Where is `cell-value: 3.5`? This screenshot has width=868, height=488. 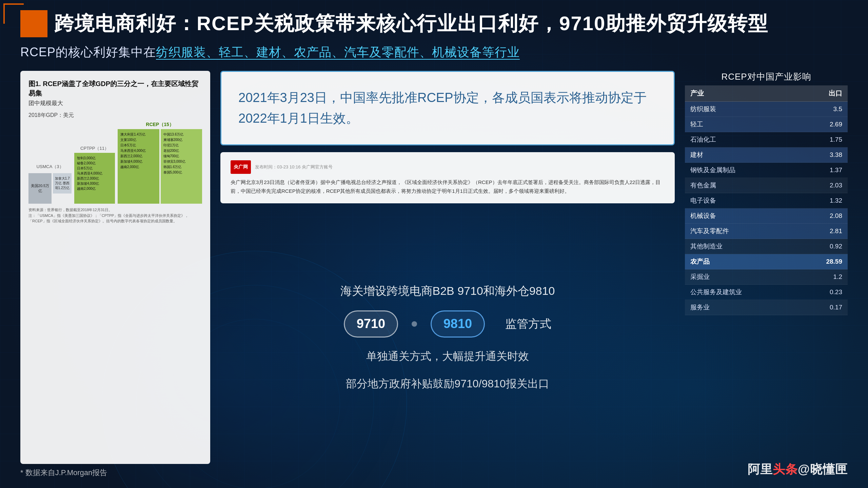
cell-value: 3.5 is located at coordinates (823, 109).